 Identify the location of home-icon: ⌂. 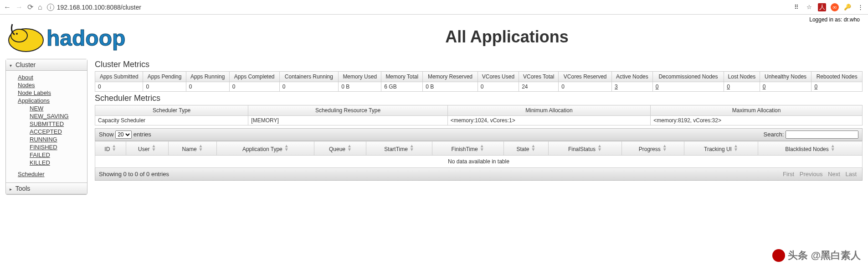
(40, 7).